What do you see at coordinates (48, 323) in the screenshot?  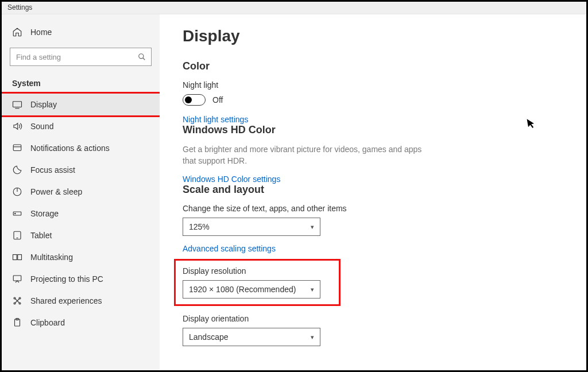 I see `sidebar-item-label: Clipboard` at bounding box center [48, 323].